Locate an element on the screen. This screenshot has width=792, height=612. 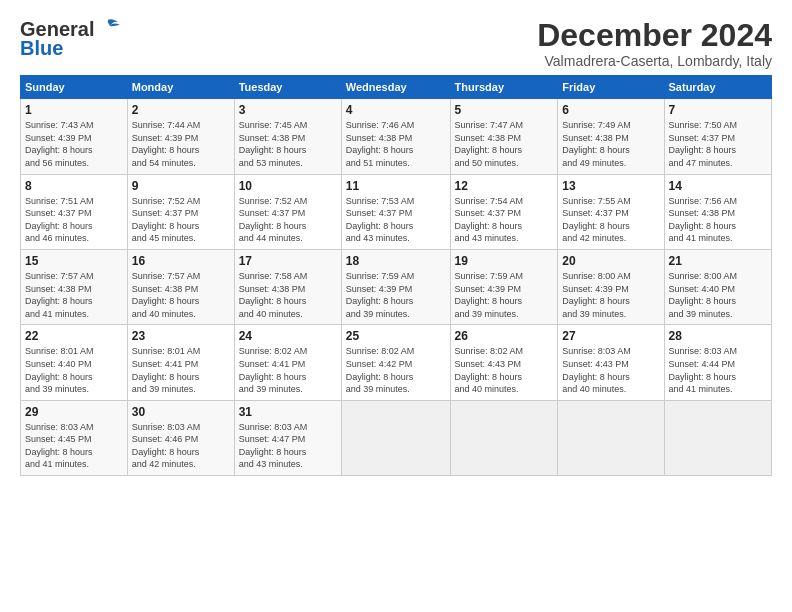
calendar-day-cell: 4Sunrise: 7:46 AMSunset: 4:38 PMDaylight… is located at coordinates (396, 136).